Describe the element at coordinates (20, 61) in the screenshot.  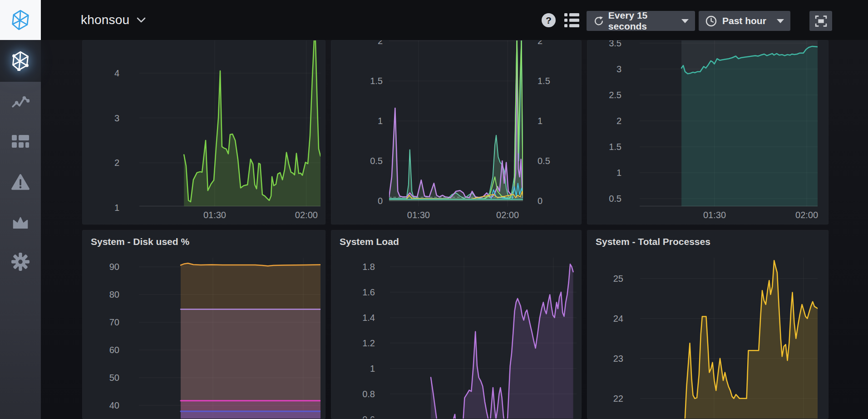
I see `sidebar-item-grafana-home` at that location.